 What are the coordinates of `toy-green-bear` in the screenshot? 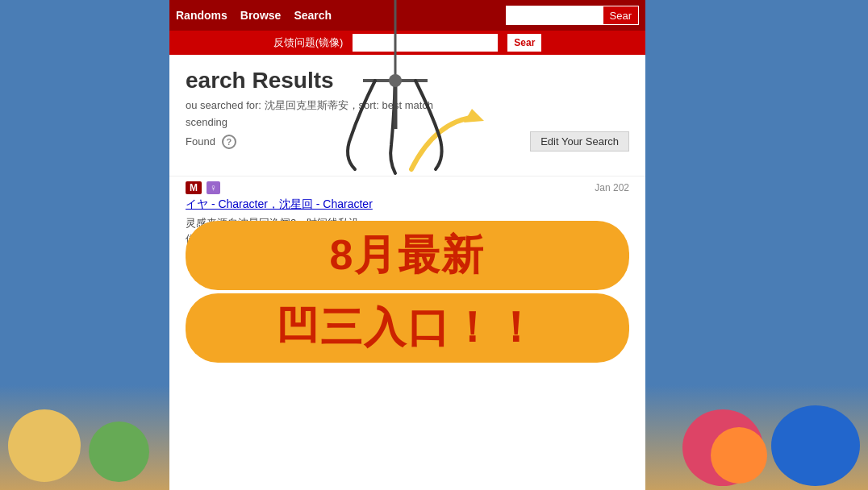 It's located at (119, 451).